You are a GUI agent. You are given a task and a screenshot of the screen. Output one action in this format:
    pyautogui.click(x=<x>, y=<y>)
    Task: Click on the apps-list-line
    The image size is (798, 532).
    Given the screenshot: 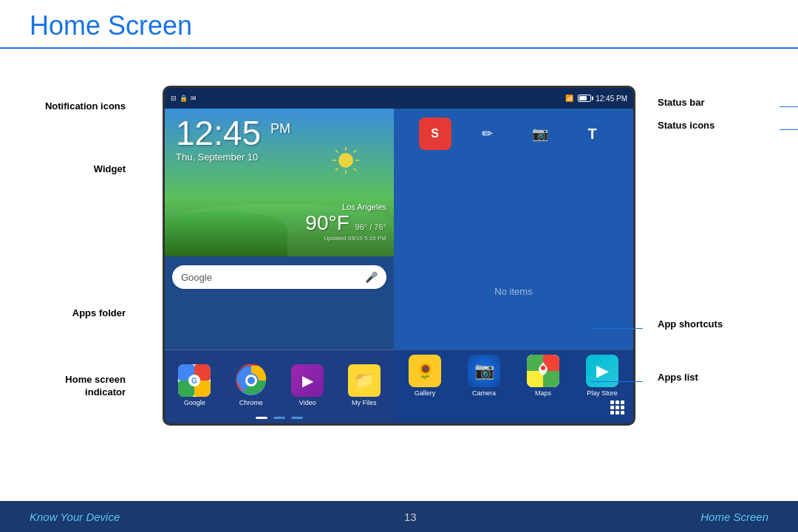 What is the action you would take?
    pyautogui.click(x=617, y=381)
    